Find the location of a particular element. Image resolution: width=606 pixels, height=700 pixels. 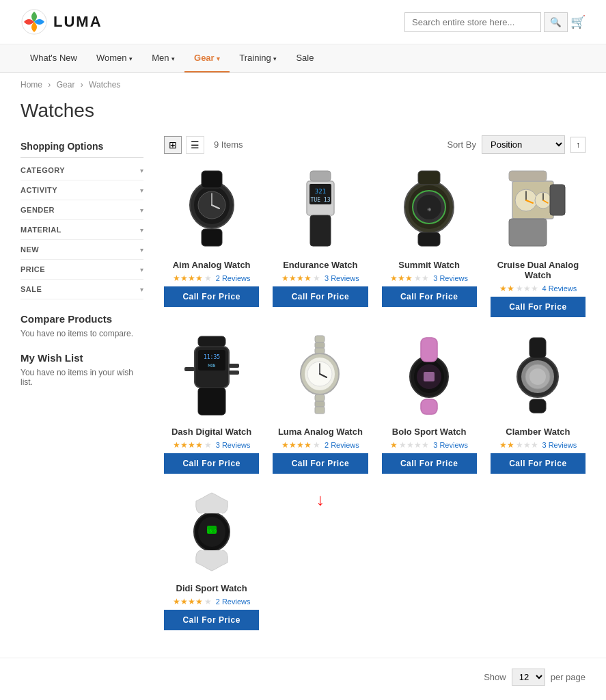

product-rating-summit: ★★★★★ 3 Reviews is located at coordinates (429, 278).